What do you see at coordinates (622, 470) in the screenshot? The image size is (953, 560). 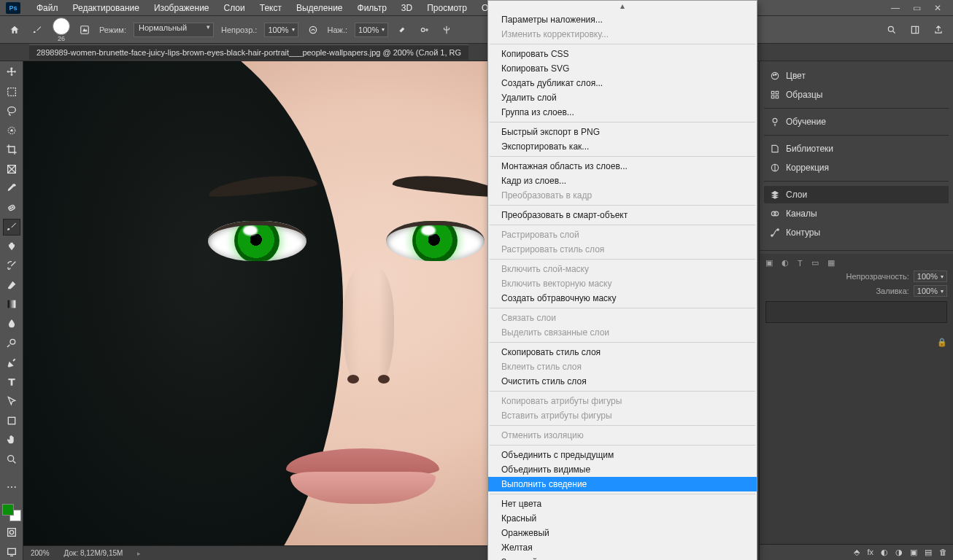 I see `ctx-item: Объединить видимые` at bounding box center [622, 470].